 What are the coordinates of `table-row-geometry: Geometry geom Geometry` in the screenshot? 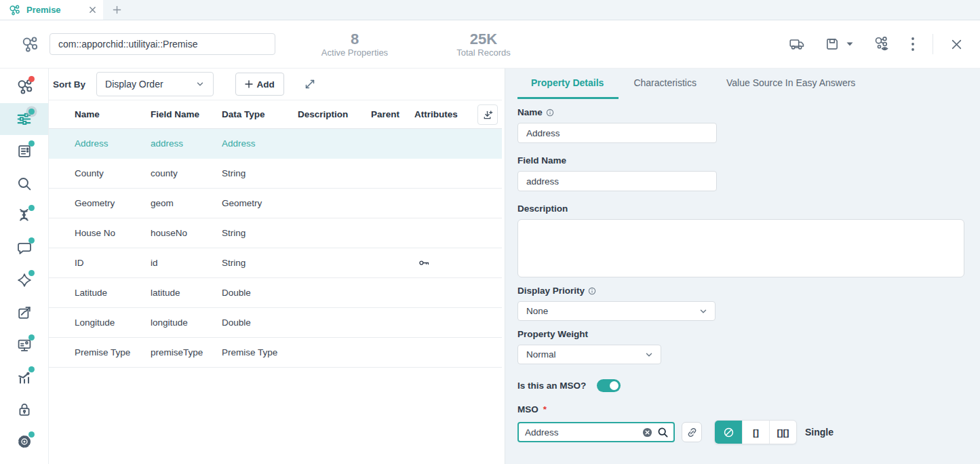 It's located at (275, 204).